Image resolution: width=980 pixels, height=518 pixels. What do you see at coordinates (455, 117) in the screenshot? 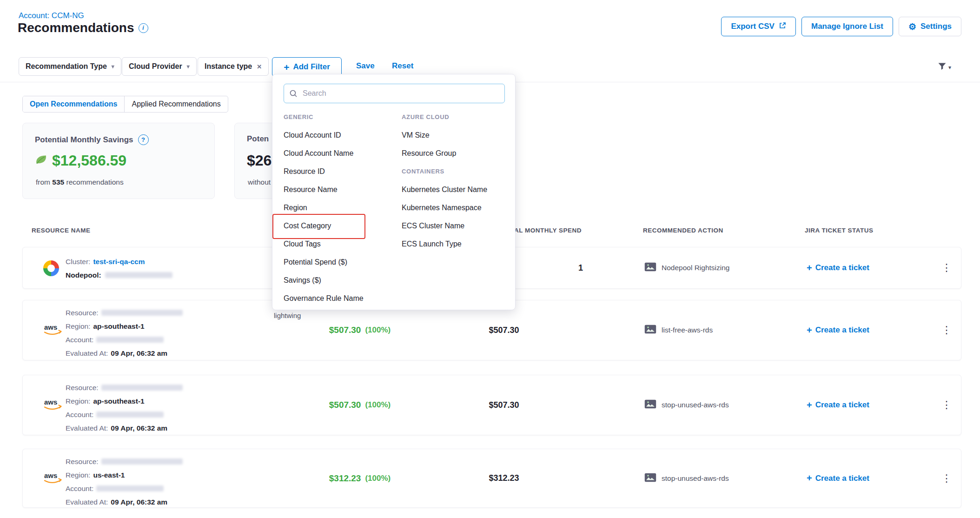
I see `section-heading-azure-cloud: AZURE CLOUD` at bounding box center [455, 117].